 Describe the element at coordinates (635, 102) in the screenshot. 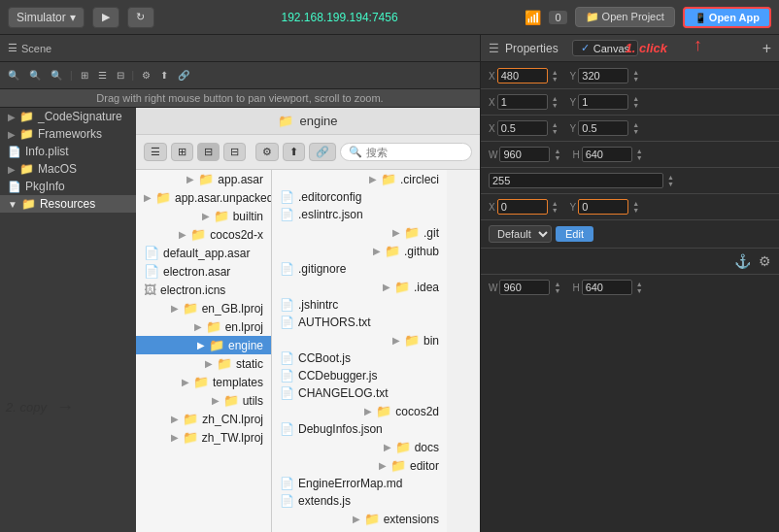

I see `ay-spinner: ▲ ▼` at that location.